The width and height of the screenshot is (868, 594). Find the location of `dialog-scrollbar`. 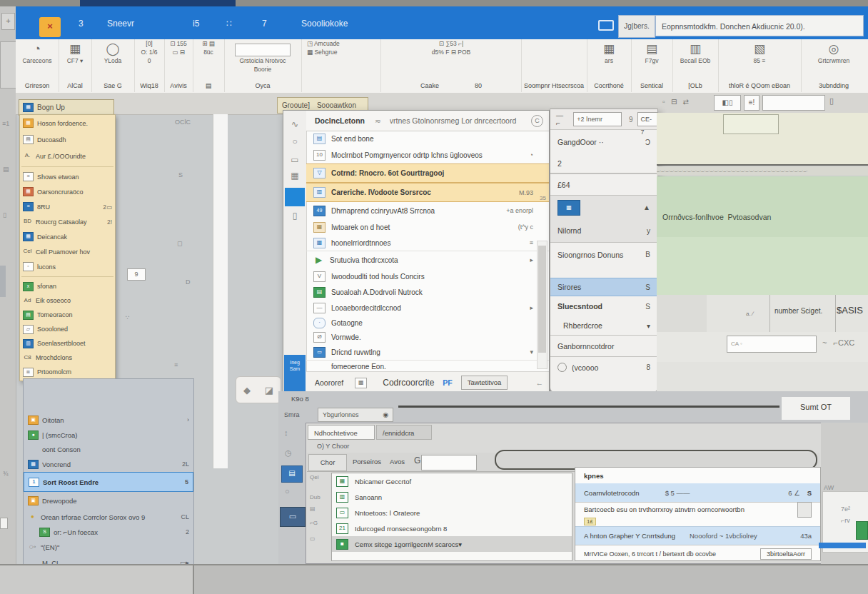

dialog-scrollbar is located at coordinates (542, 305).